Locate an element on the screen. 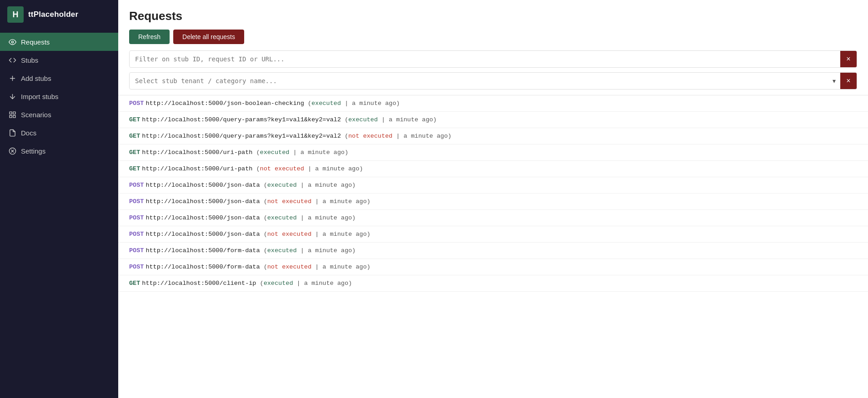 The image size is (868, 398). request-item: GEThttp://localhost:5000/client-ip (exec… is located at coordinates (493, 284).